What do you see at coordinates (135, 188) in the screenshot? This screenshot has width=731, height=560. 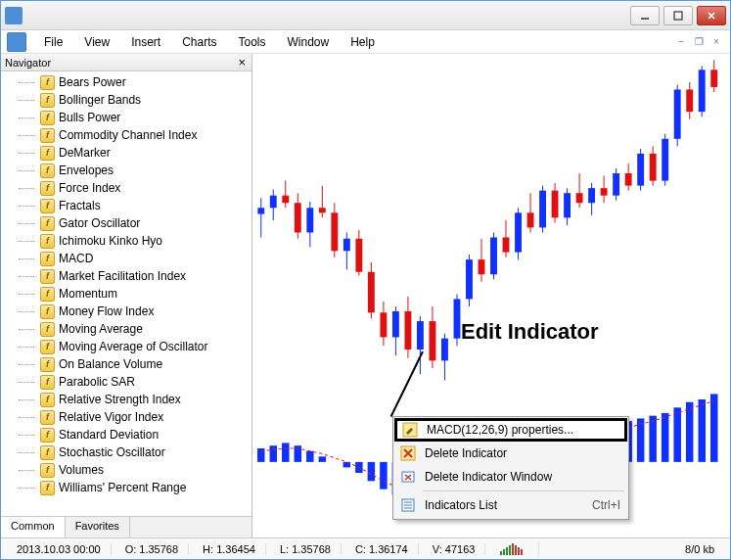 I see `indicator-item: fForce Index` at bounding box center [135, 188].